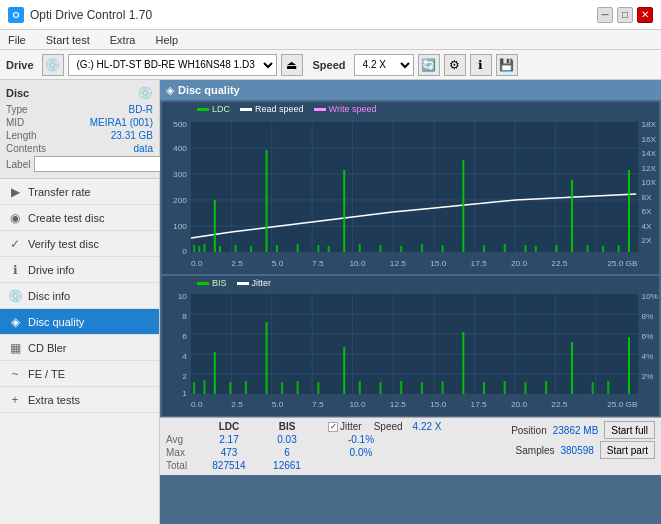 The width and height of the screenshot is (661, 524). Describe the element at coordinates (507, 65) in the screenshot. I see `save-button: 💾` at that location.